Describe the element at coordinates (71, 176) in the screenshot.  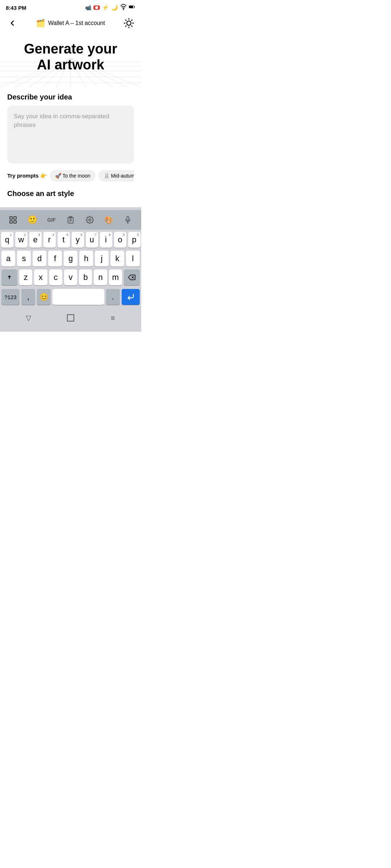
I see `prompts-row: Try prompts 👉 🚀 To the moon 🐰 Mid-autumn…` at that location.